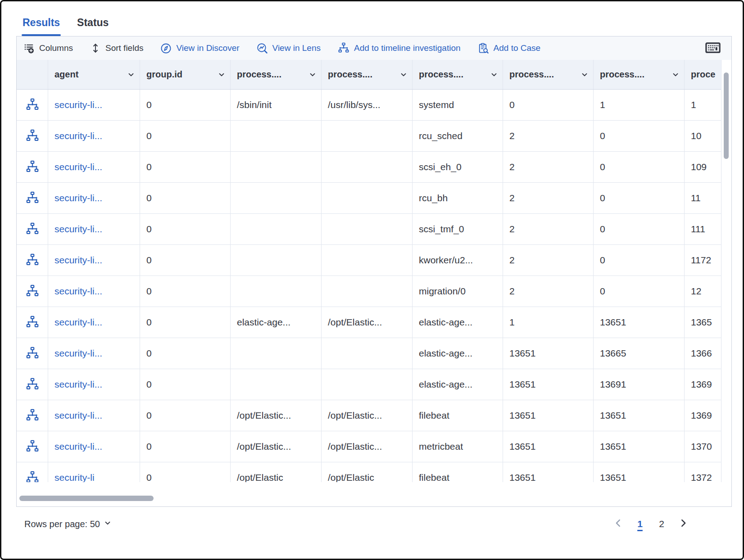 The width and height of the screenshot is (744, 560). Describe the element at coordinates (75, 477) in the screenshot. I see `agent-link: security-li` at that location.